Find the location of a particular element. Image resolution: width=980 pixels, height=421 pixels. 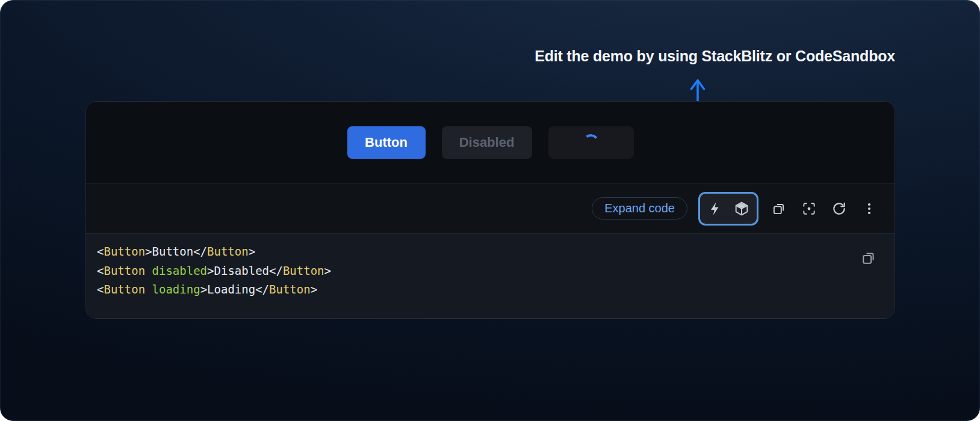

code-focus-button is located at coordinates (809, 209).